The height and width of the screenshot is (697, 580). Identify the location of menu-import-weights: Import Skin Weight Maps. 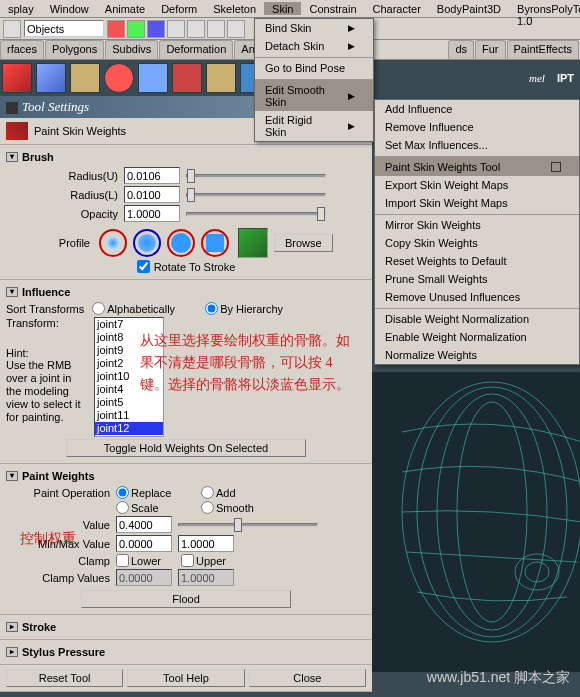
(477, 203).